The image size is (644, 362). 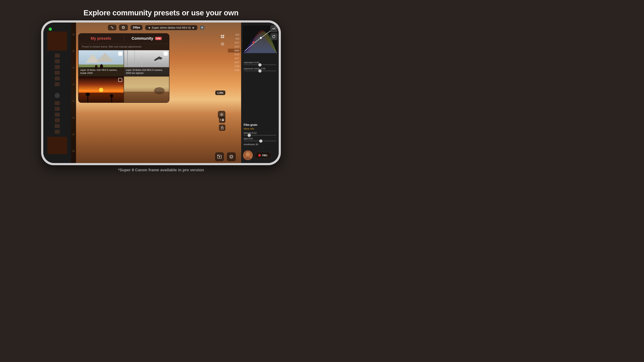 I want to click on more-info-link: More info, so click(x=260, y=129).